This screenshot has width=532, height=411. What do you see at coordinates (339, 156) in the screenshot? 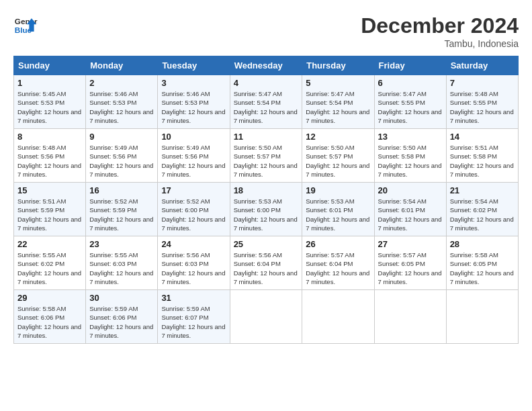
I see `calendar-cell: 12Sunrise: 5:50 AMSunset: 5:57 PMDayligh…` at bounding box center [339, 156].